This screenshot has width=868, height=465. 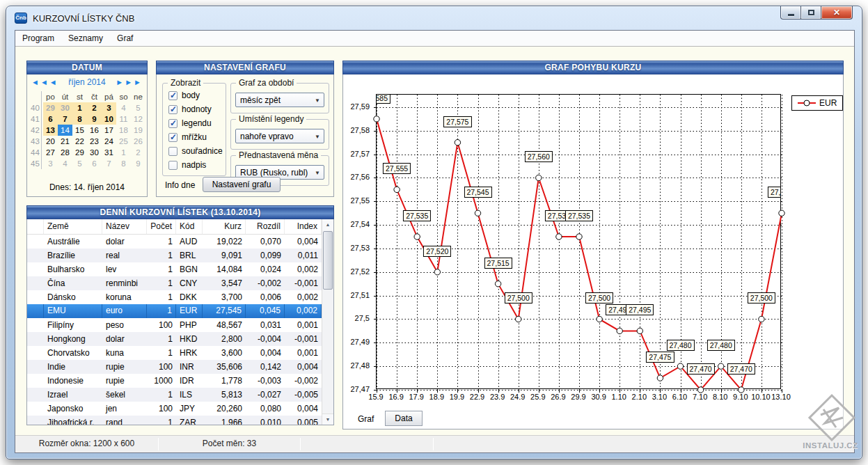 I want to click on rates-table-scrollbar: ▲ ▼, so click(x=327, y=322).